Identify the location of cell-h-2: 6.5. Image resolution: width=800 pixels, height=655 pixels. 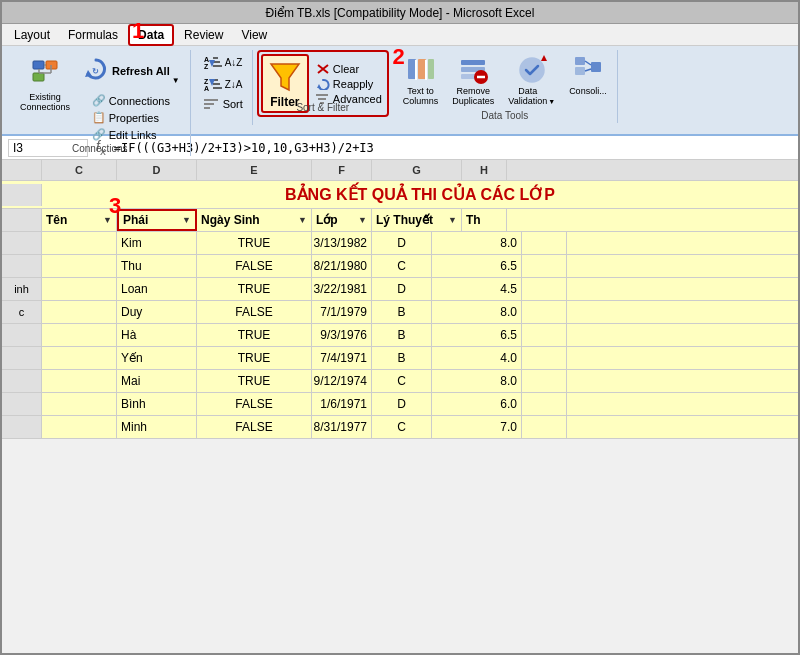
(477, 266).